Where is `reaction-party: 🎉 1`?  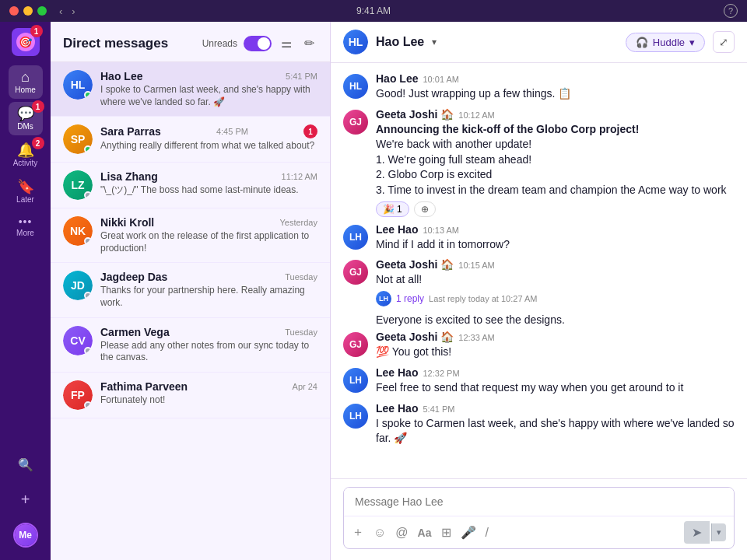
reaction-party: 🎉 1 is located at coordinates (392, 209).